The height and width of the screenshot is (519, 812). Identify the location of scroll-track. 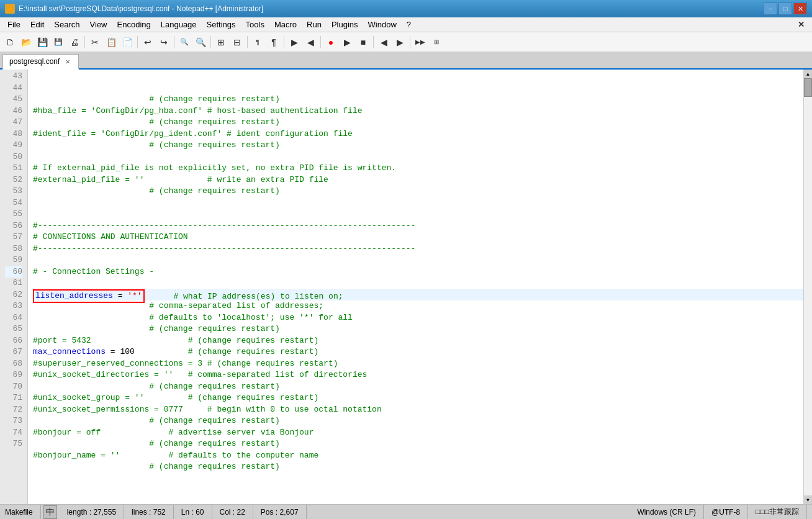
(808, 287).